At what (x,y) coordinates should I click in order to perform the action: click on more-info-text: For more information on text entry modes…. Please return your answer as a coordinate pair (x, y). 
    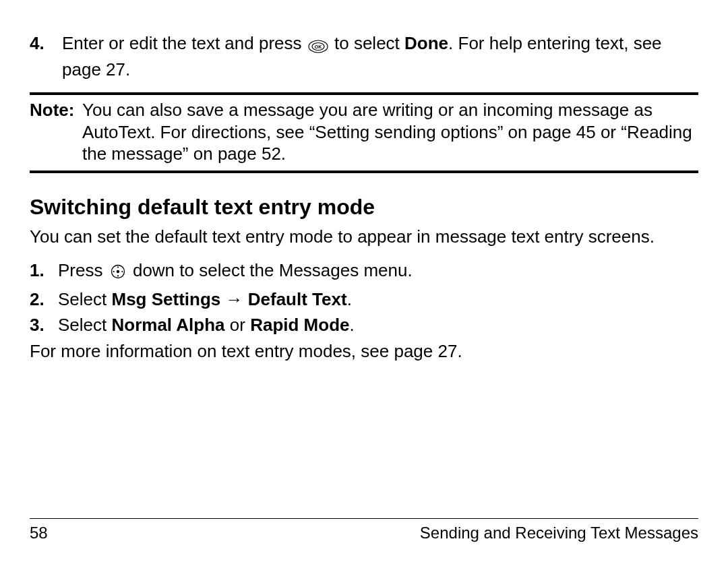
    Looking at the image, I should click on (364, 352).